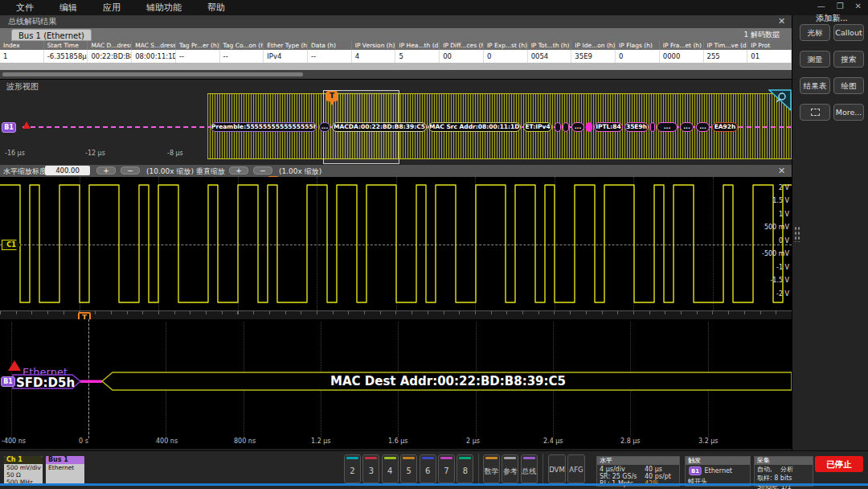  I want to click on decode-bubble: EA92h, so click(725, 127).